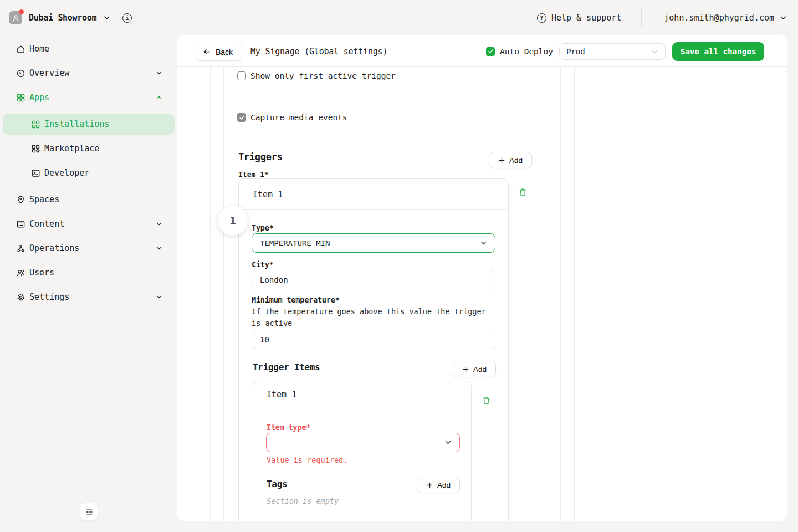 The width and height of the screenshot is (798, 532). I want to click on sidebar-item-spaces: Spaces, so click(89, 200).